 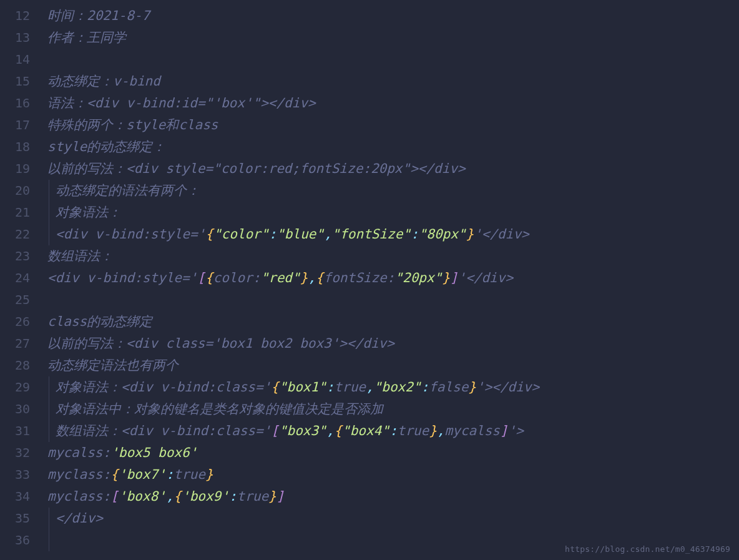 I want to click on code-token: "blue", so click(x=300, y=234).